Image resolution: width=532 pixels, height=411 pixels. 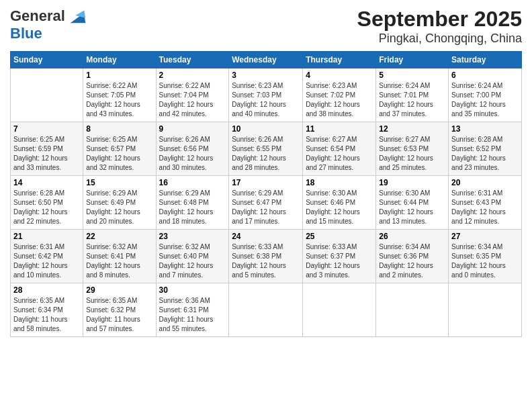 I want to click on day-number: 30, so click(x=193, y=290).